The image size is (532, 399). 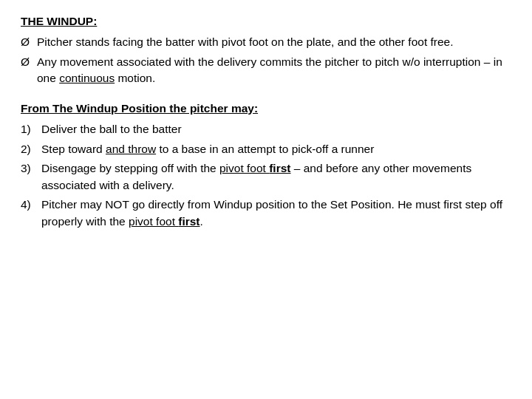 I want to click on item-text-2: Step toward and throw to a base in an at…, so click(x=276, y=149).